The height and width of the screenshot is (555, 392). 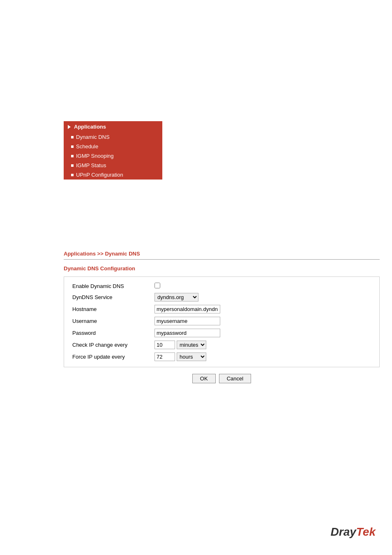 I want to click on sidebar-item-igmp-status: IGMP Status, so click(x=113, y=165).